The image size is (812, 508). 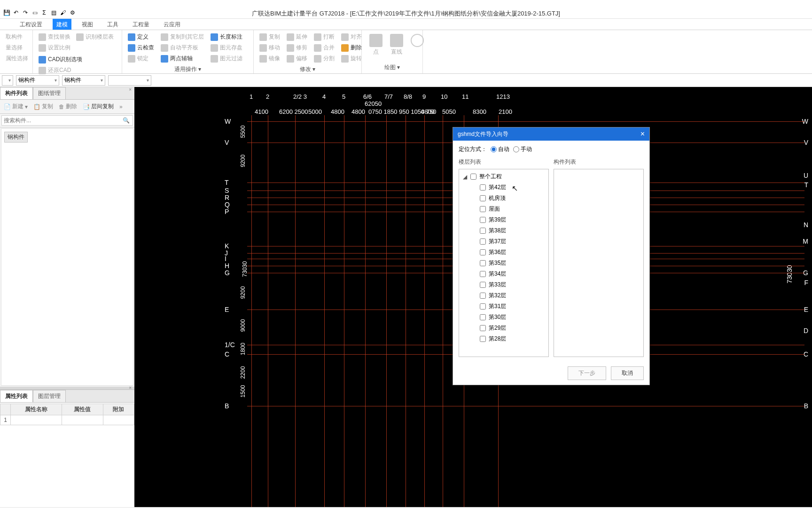 I want to click on rotate-button: 旋转, so click(x=351, y=58).